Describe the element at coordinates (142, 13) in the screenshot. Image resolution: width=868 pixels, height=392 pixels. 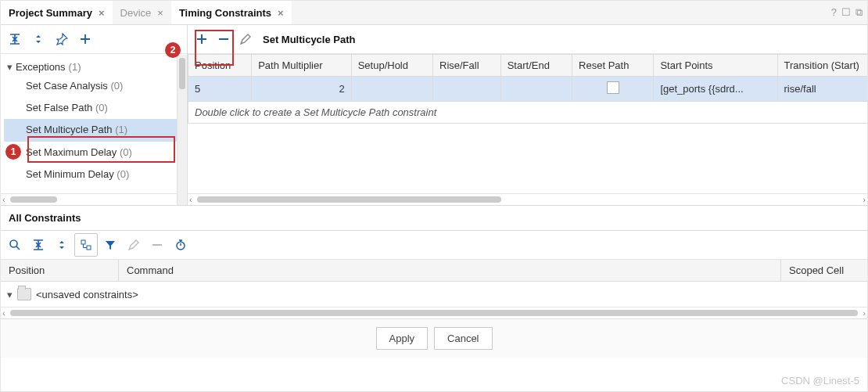
I see `tab-device: Device ×` at that location.